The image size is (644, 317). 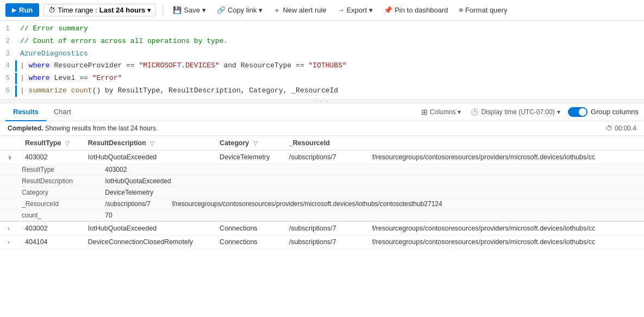 What do you see at coordinates (441, 112) in the screenshot?
I see `columns-button: ⊞ Columns ▾` at bounding box center [441, 112].